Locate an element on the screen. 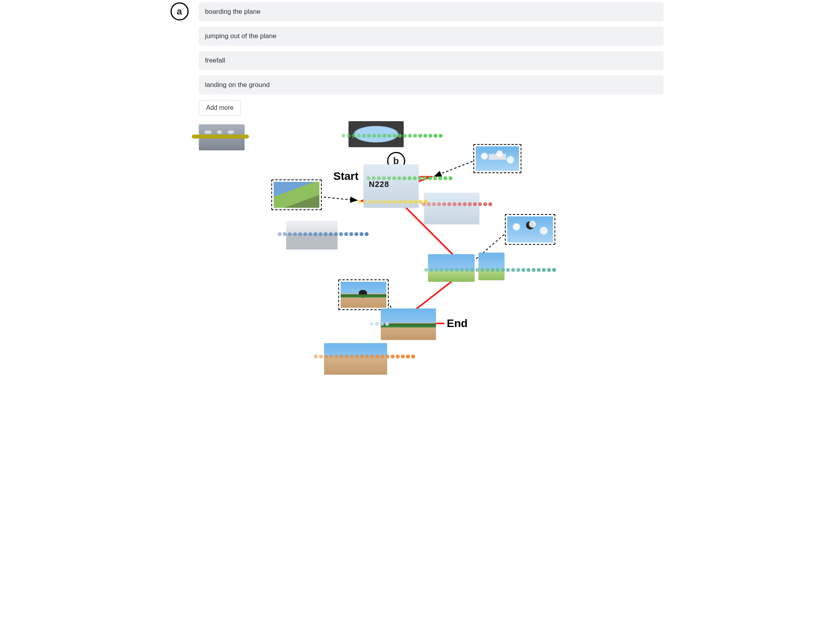  thumbnail-th-tandem is located at coordinates (530, 229).